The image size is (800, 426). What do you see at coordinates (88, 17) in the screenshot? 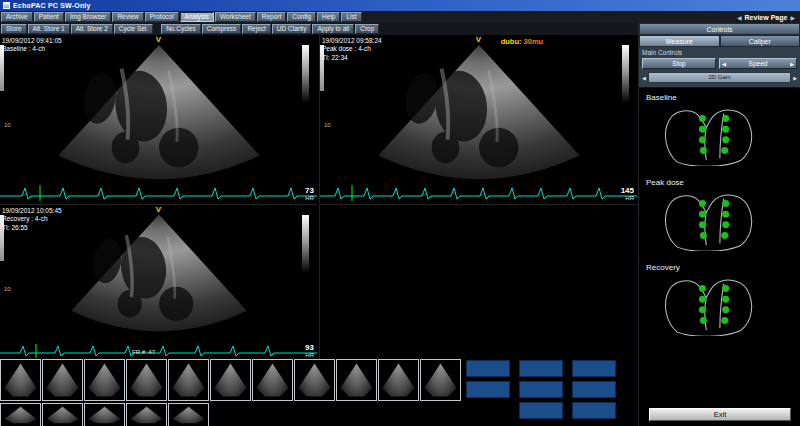
I see `menu-img-browser: Img Browser` at bounding box center [88, 17].